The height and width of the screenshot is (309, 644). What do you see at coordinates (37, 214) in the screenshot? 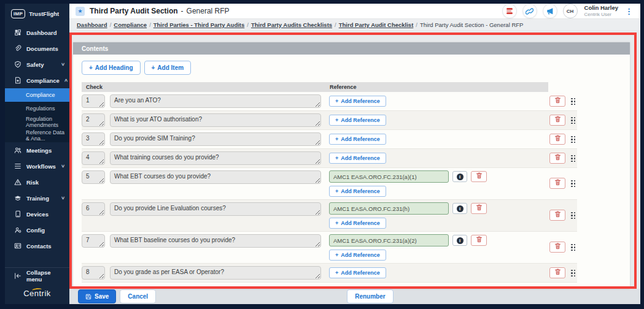
I see `sidebar-item-devices: Devices` at bounding box center [37, 214].